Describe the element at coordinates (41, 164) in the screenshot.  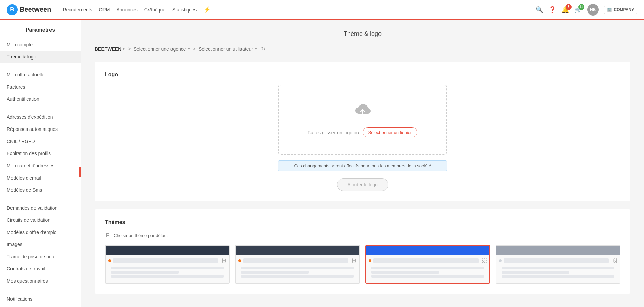
I see `sidebar: Paramètres Mon compte Thème & logo Mon o…` at that location.